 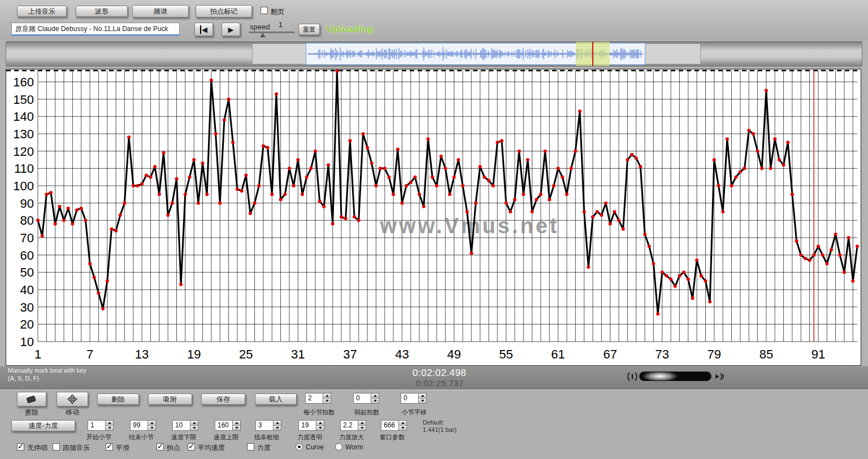 What do you see at coordinates (366, 399) in the screenshot?
I see `pickup-beats-spinner: 0` at bounding box center [366, 399].